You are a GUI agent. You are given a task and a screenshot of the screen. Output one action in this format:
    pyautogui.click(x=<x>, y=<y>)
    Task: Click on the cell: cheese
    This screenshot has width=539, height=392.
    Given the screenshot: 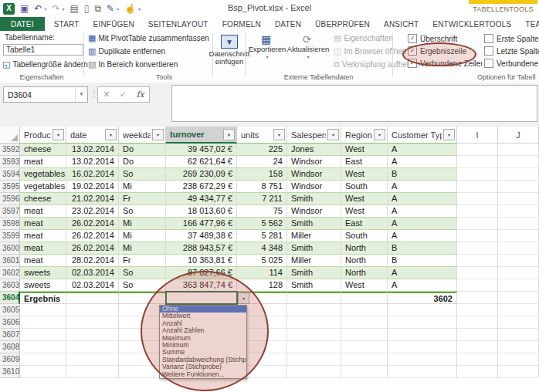 What is the action you would take?
    pyautogui.click(x=43, y=199)
    